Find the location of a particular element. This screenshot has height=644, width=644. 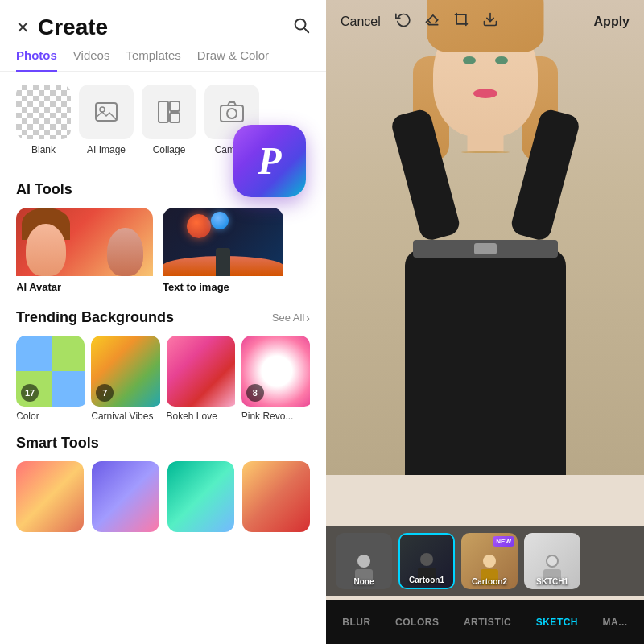

color-q1 is located at coordinates (34, 353).